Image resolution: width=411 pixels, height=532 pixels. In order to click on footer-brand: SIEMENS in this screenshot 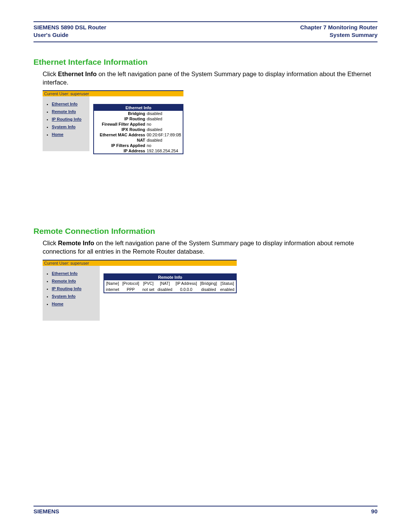, I will do `click(46, 511)`.